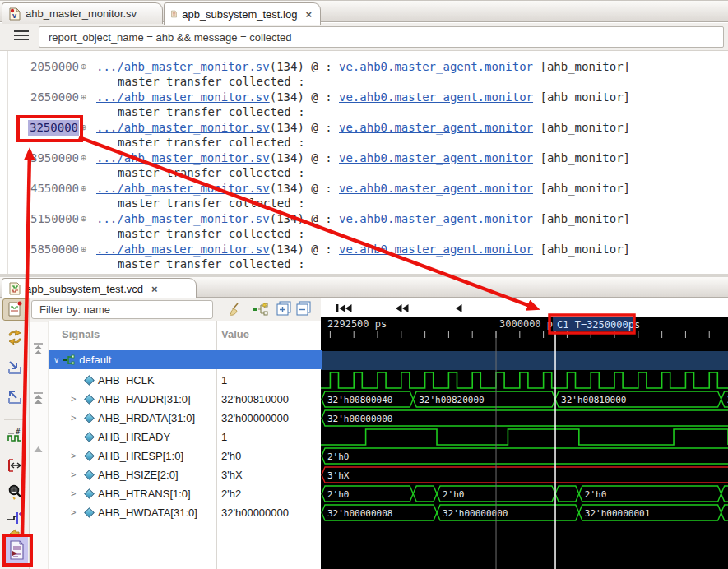 This screenshot has height=569, width=728. I want to click on tab-apb-subsystem-test-vcd: apb_subsystem_test.vcd ×, so click(99, 288).